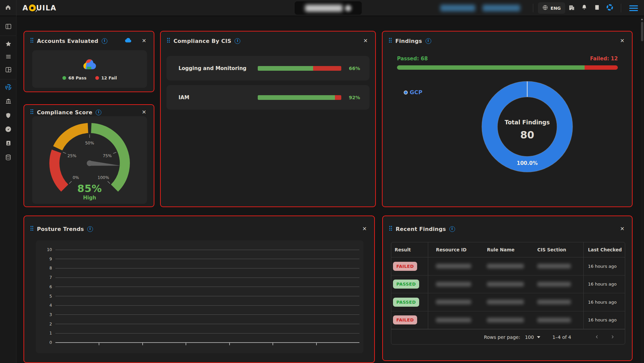 This screenshot has height=363, width=644. Describe the element at coordinates (218, 68) in the screenshot. I see `cis-category-label: Logging and Monitoring` at that location.